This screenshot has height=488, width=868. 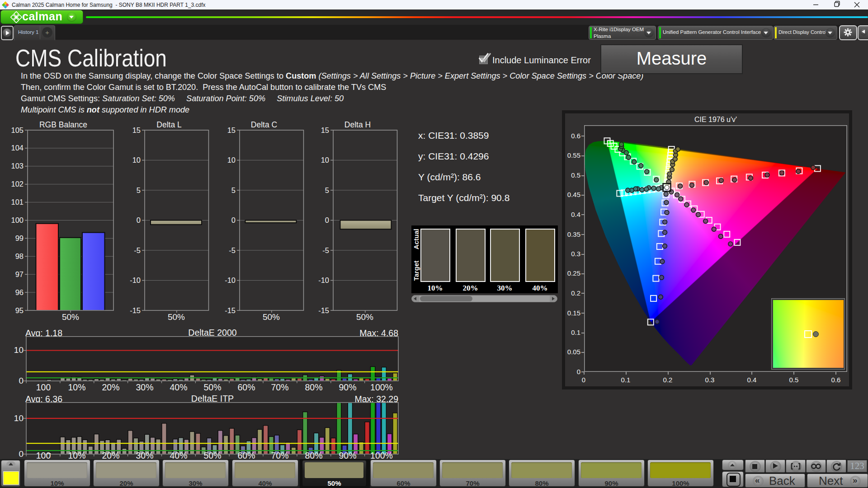 What do you see at coordinates (17, 131) in the screenshot?
I see `svg-text: 105` at bounding box center [17, 131].